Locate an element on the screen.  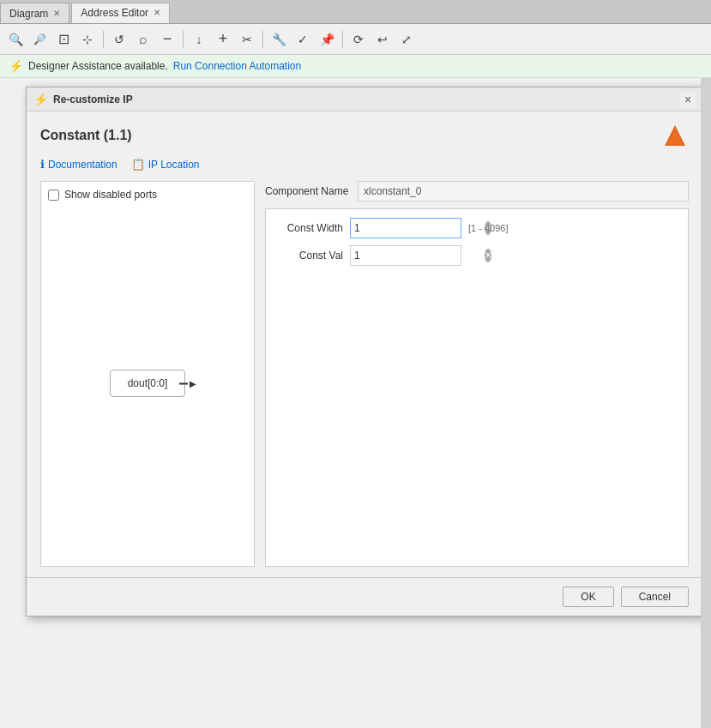
assistance-icon: ⚡ is located at coordinates (15, 66).